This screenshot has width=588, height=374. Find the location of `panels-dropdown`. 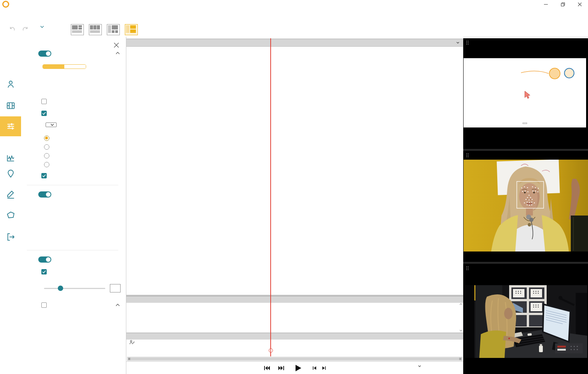

panels-dropdown is located at coordinates (41, 27).